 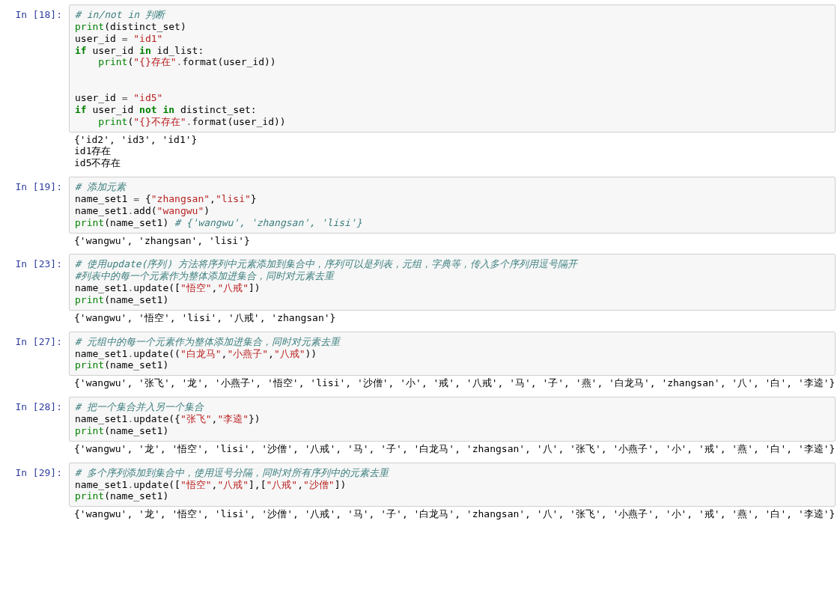 What do you see at coordinates (311, 353) in the screenshot?
I see `code-token: ))` at bounding box center [311, 353].